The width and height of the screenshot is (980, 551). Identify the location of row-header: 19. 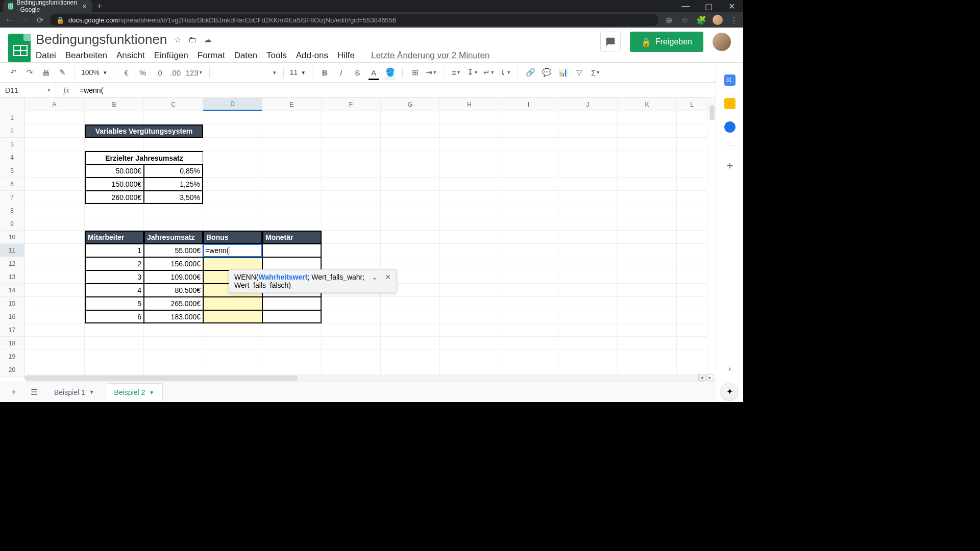
(12, 357).